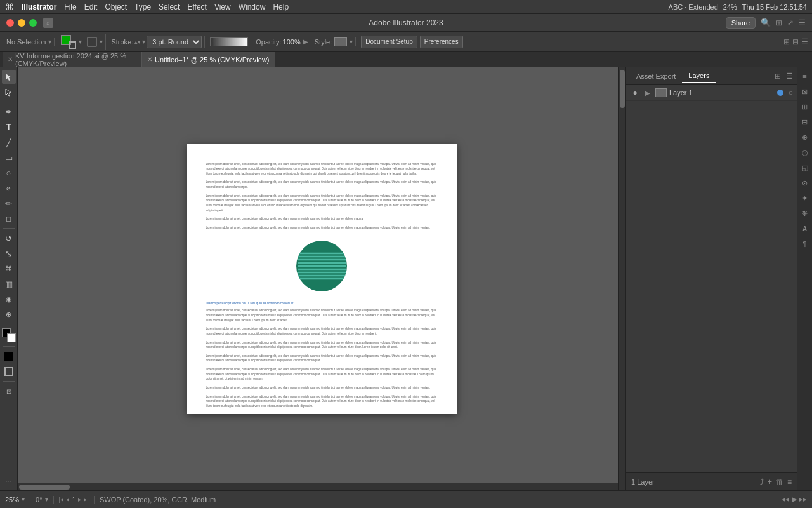 The image size is (812, 508). I want to click on paragraph-icon: ¶, so click(805, 244).